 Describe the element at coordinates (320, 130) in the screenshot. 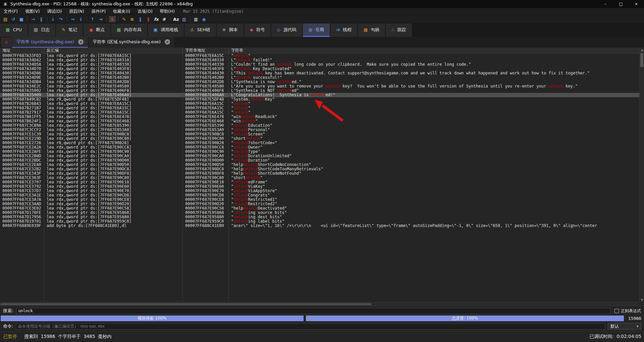

I see `table-row: 00007FF687C3CCF2lea rdx,qword ptr ds:[7F…` at that location.